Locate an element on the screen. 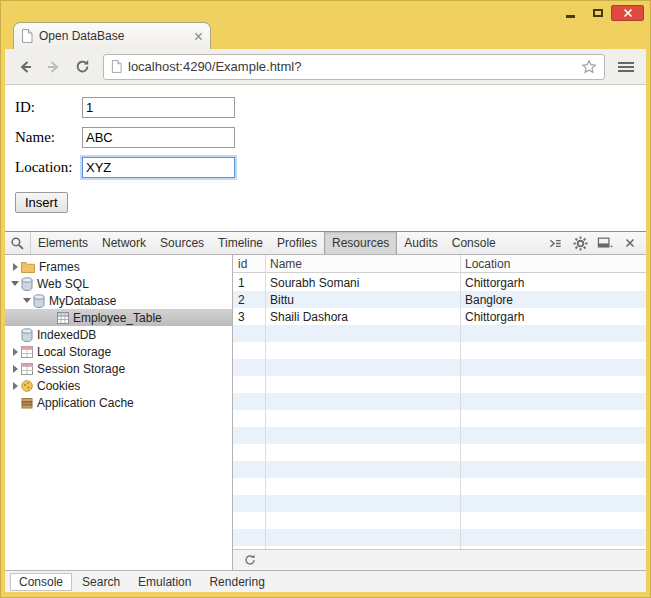 The image size is (651, 598). tree-item-frames: Frames is located at coordinates (118, 266).